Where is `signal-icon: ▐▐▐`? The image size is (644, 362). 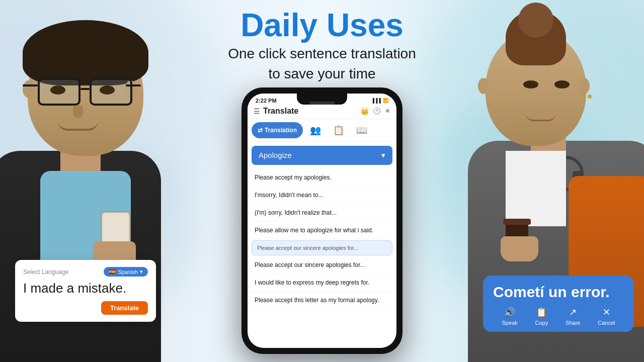
signal-icon: ▐▐▐ is located at coordinates (376, 101).